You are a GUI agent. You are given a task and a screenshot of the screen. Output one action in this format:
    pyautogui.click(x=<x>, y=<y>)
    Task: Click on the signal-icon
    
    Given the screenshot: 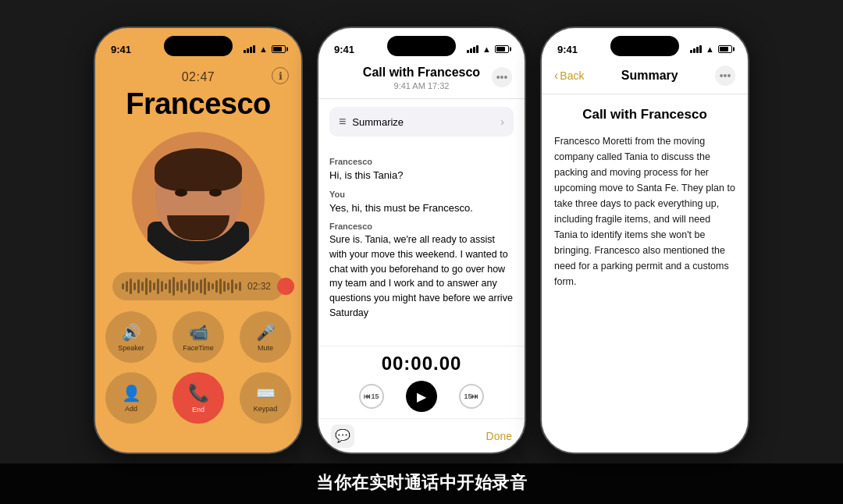 What is the action you would take?
    pyautogui.click(x=250, y=49)
    